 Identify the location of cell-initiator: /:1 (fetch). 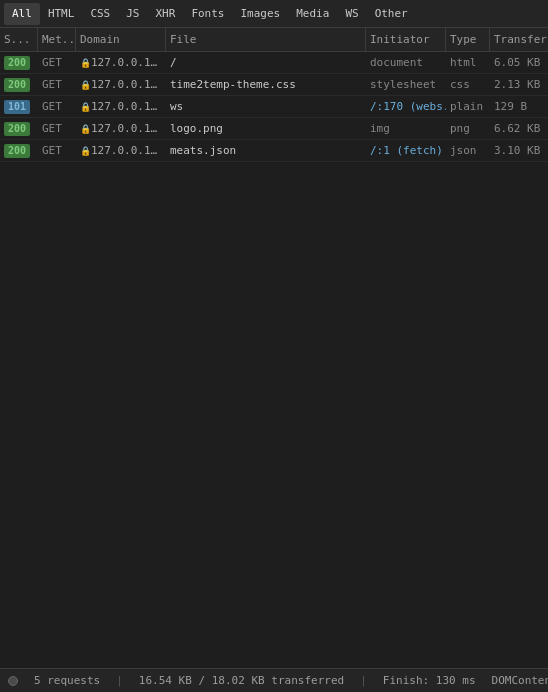
(406, 150).